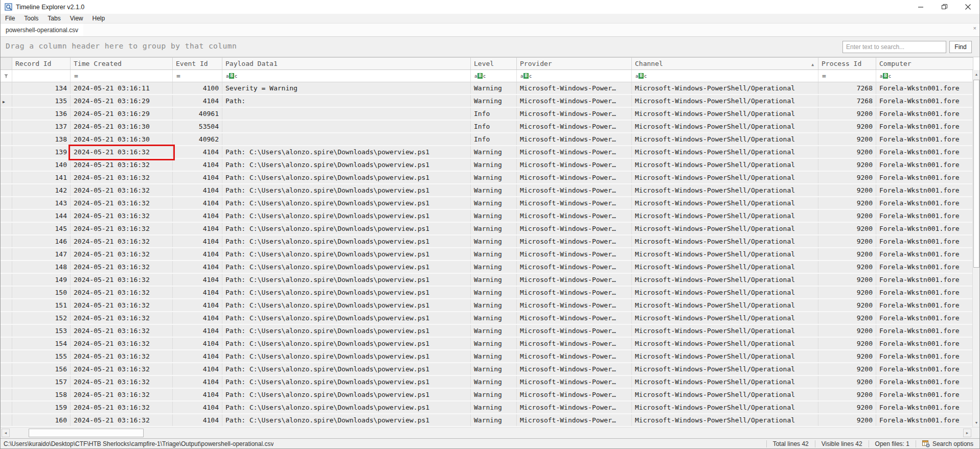 This screenshot has width=980, height=449. Describe the element at coordinates (41, 292) in the screenshot. I see `cell-record_id: 150` at that location.